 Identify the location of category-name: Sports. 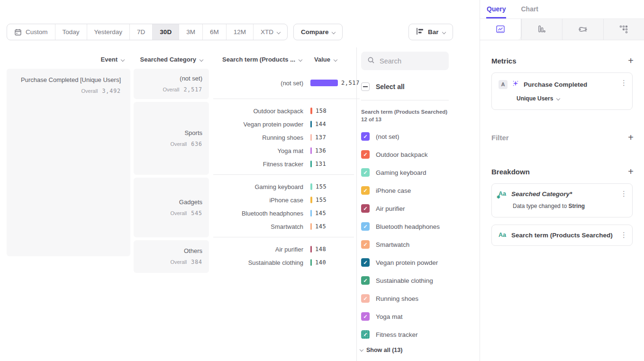
(168, 133).